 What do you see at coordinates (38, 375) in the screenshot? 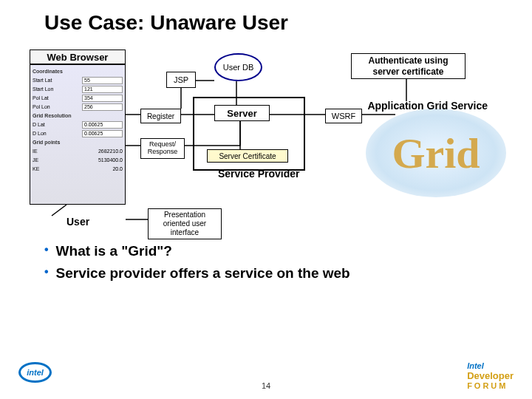
I see `intel-logo: intel` at bounding box center [38, 375].